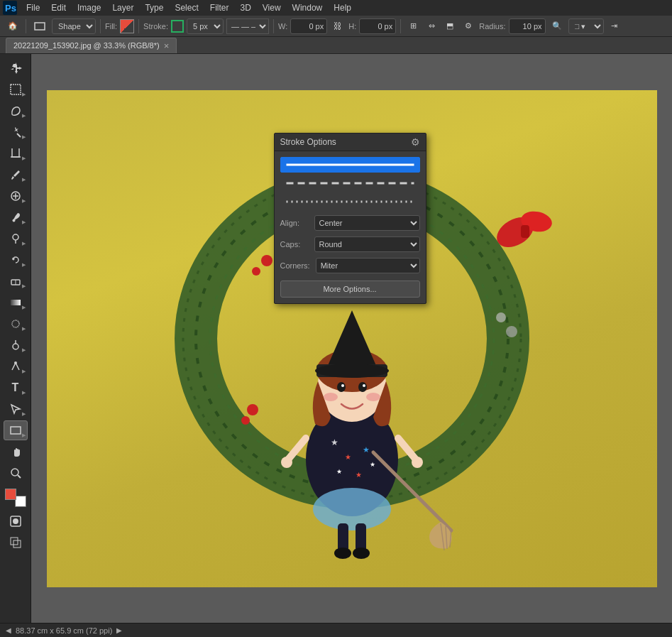 The image size is (672, 637). What do you see at coordinates (413, 26) in the screenshot?
I see `path-ops-btn: ⊞` at bounding box center [413, 26].